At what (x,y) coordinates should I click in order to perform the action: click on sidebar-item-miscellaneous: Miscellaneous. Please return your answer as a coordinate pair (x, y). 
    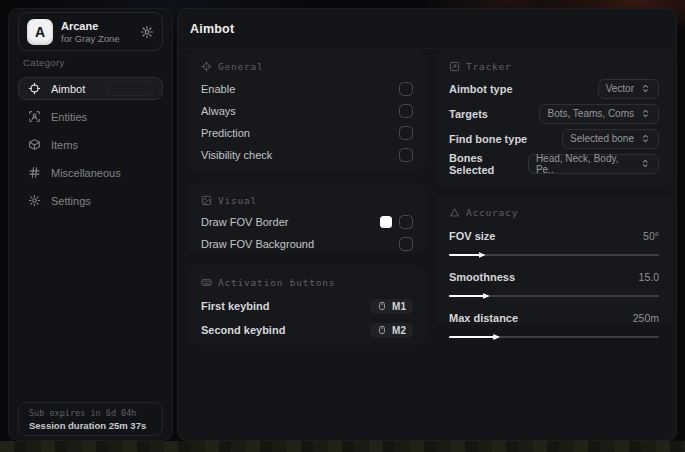
    Looking at the image, I should click on (90, 172).